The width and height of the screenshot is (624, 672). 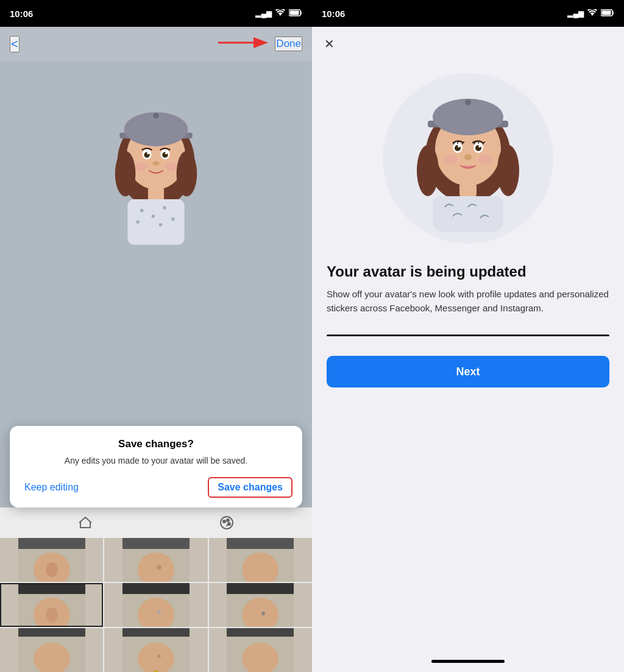 What do you see at coordinates (468, 13) in the screenshot?
I see `status-bar-right: 10:06 ▂▄▆` at bounding box center [468, 13].